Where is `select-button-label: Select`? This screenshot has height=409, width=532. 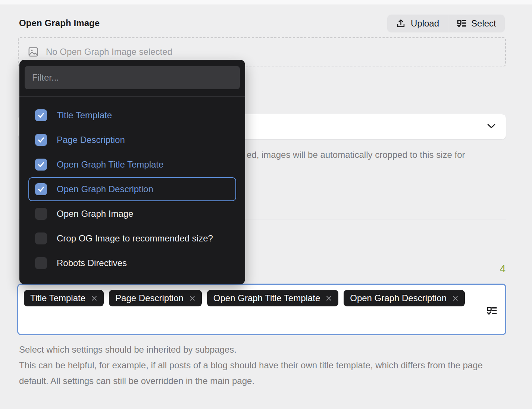
select-button-label: Select is located at coordinates (484, 24).